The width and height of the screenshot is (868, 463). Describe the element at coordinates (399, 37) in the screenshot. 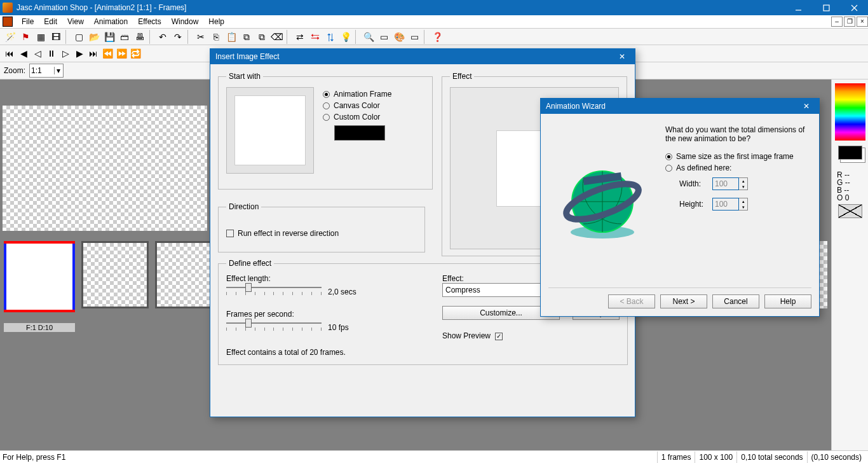

I see `palette-icon: 🎨` at that location.